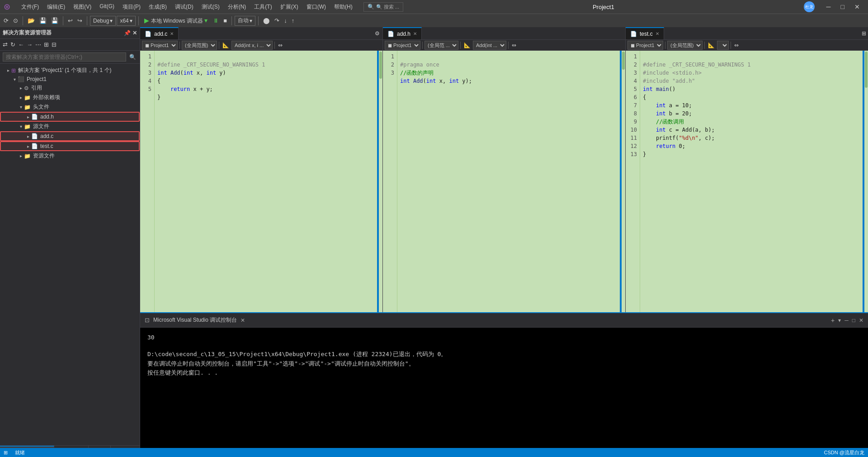 This screenshot has height=457, width=868. I want to click on breakpoint-button: ⬤, so click(267, 21).